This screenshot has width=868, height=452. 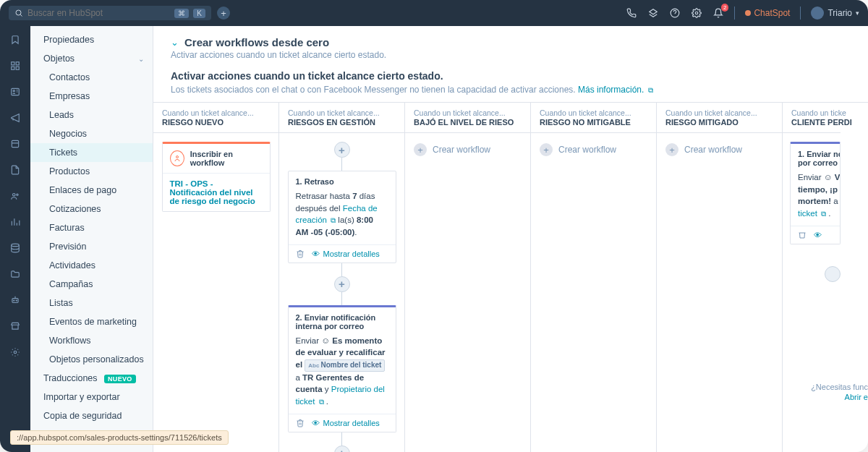 I want to click on username-label: Triario, so click(x=840, y=13).